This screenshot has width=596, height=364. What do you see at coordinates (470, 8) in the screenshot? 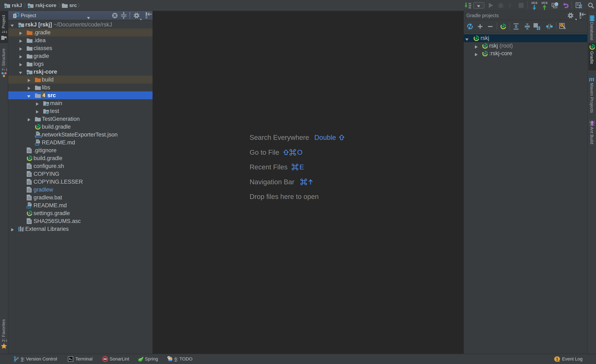
I see `svg-text: 01` at bounding box center [470, 8].